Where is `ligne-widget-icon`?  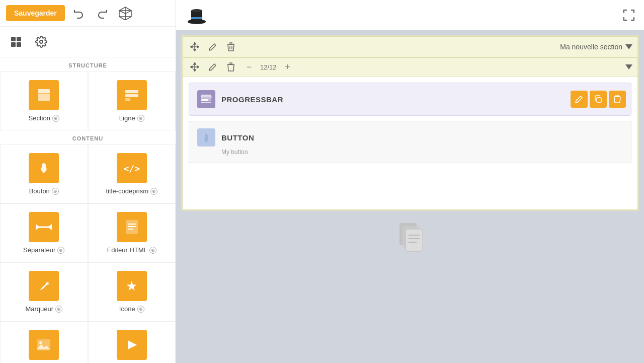
ligne-widget-icon is located at coordinates (132, 95).